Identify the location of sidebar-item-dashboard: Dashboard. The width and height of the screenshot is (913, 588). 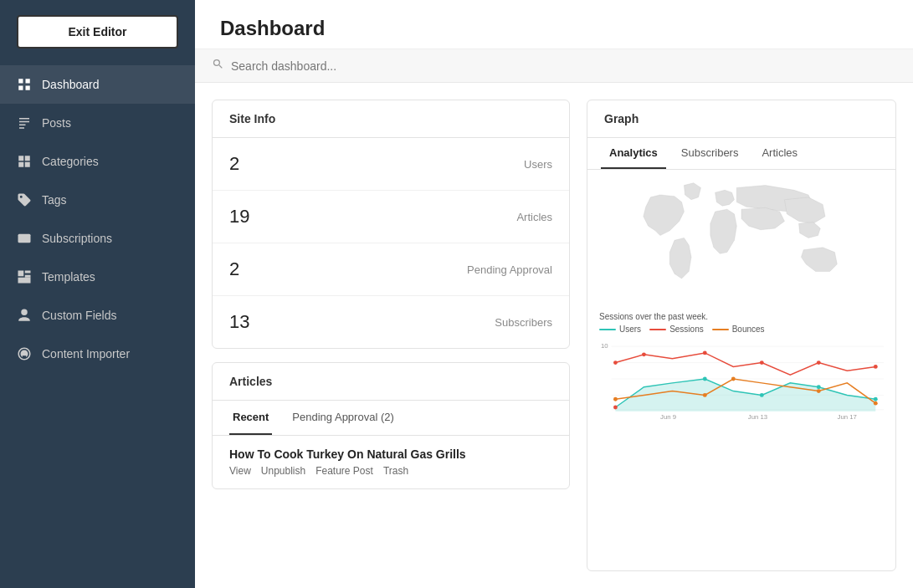
(97, 84).